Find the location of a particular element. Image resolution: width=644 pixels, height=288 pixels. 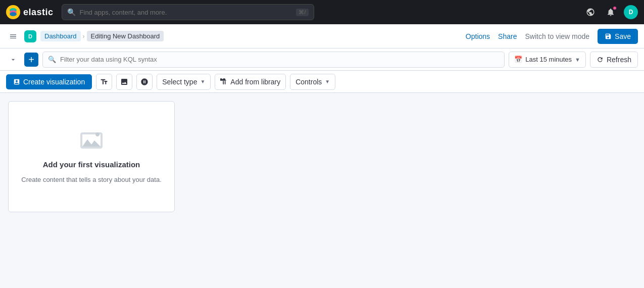

create-viz-label: Create visualization is located at coordinates (54, 82).